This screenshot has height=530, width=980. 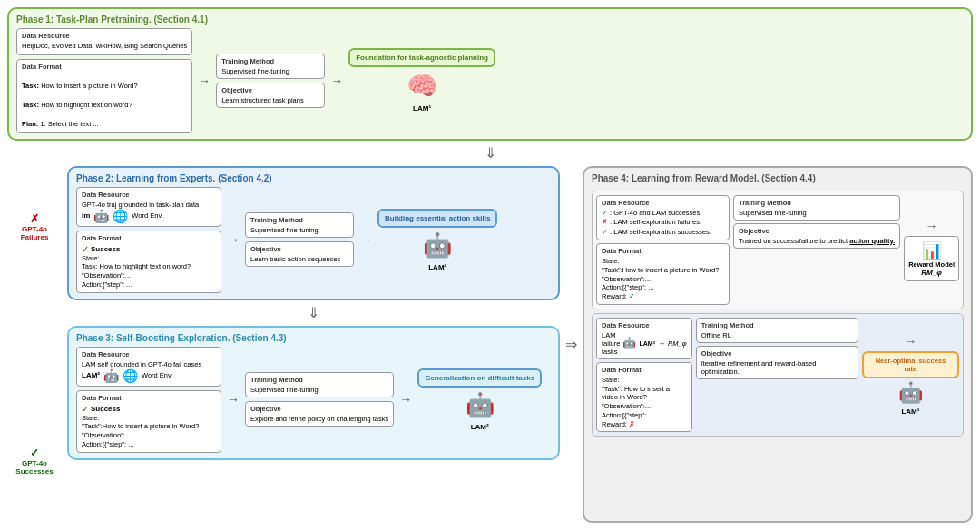 I want to click on phase2-data-format-box: Data Format ✓ Success State: Task: How t…, so click(x=149, y=261).